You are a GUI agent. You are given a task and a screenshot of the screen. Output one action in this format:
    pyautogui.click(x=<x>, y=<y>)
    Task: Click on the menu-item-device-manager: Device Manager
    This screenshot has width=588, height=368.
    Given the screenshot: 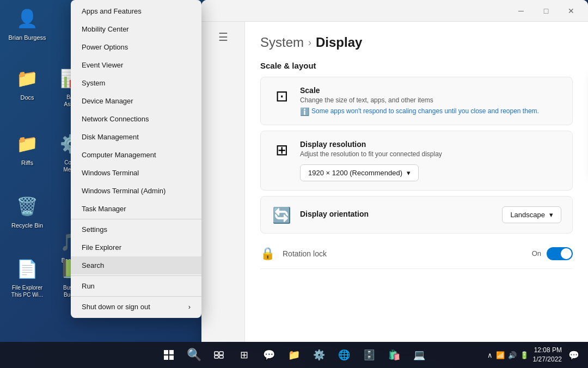 What is the action you would take?
    pyautogui.click(x=136, y=101)
    